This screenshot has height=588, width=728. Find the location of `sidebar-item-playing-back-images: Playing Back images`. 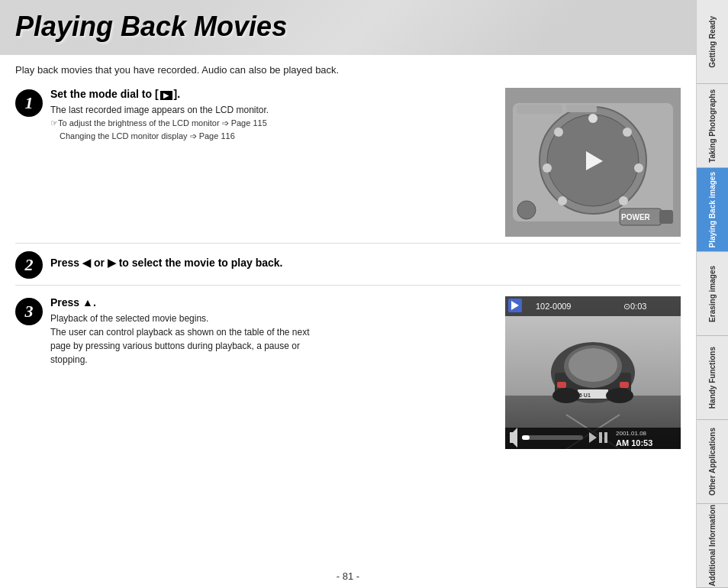

sidebar-item-playing-back-images: Playing Back images is located at coordinates (713, 210).